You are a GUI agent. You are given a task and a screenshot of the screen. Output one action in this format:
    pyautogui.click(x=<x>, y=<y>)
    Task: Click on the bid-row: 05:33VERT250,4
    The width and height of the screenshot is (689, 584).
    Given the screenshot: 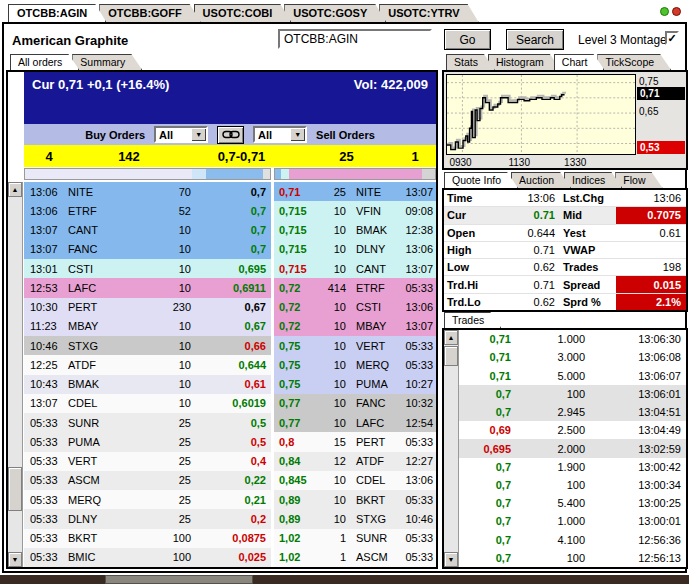 What is the action you would take?
    pyautogui.click(x=148, y=462)
    